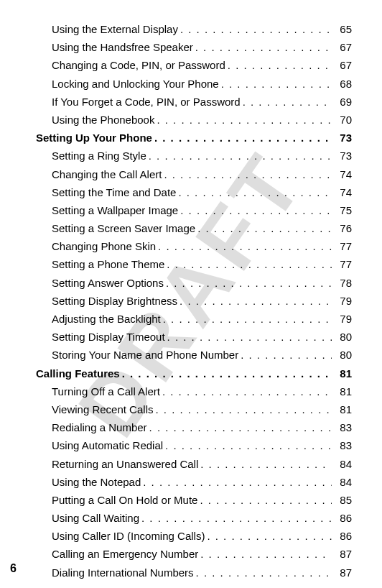 This screenshot has height=588, width=382. I want to click on toc-row: Storing Your Name and Phone Number80, so click(194, 355).